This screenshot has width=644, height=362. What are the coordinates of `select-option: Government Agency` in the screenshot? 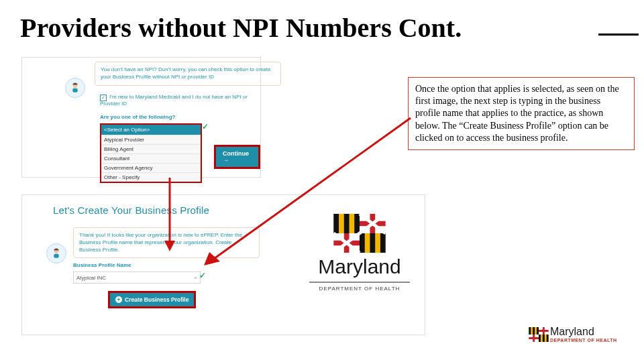 It's located at (151, 168).